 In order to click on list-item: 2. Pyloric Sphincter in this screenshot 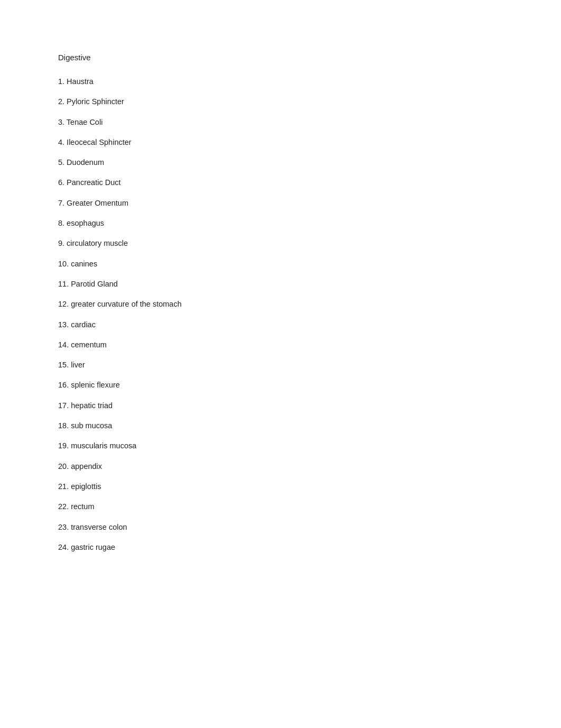, I will do `click(310, 102)`.